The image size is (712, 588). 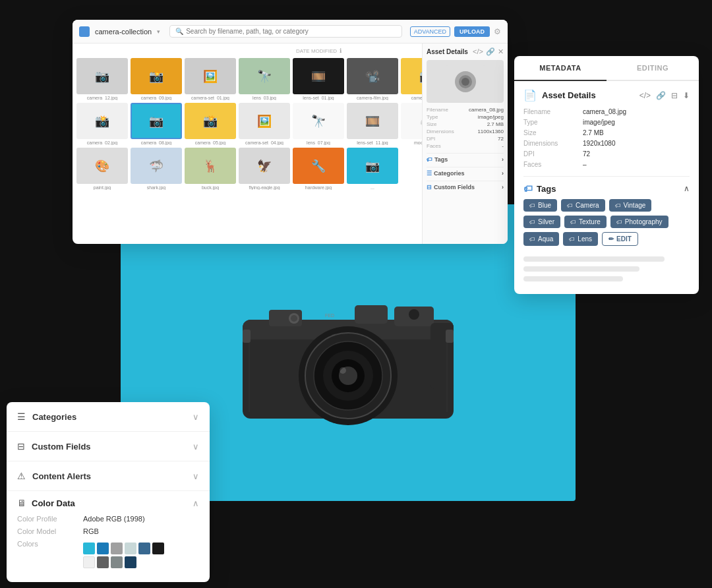 What do you see at coordinates (607, 189) in the screenshot?
I see `tags-section-header: 🏷 Tags ∧` at bounding box center [607, 189].